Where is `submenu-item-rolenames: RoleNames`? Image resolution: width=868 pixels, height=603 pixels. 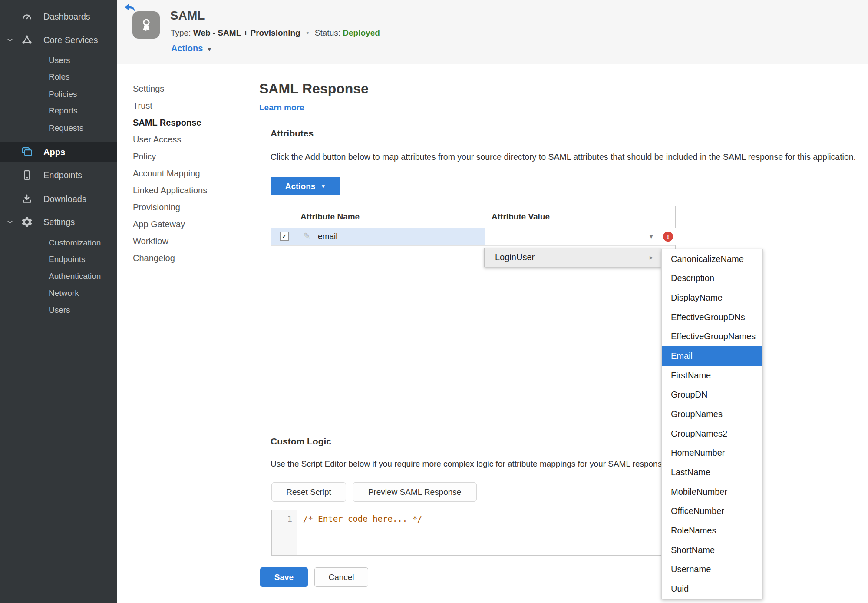
submenu-item-rolenames: RoleNames is located at coordinates (712, 531).